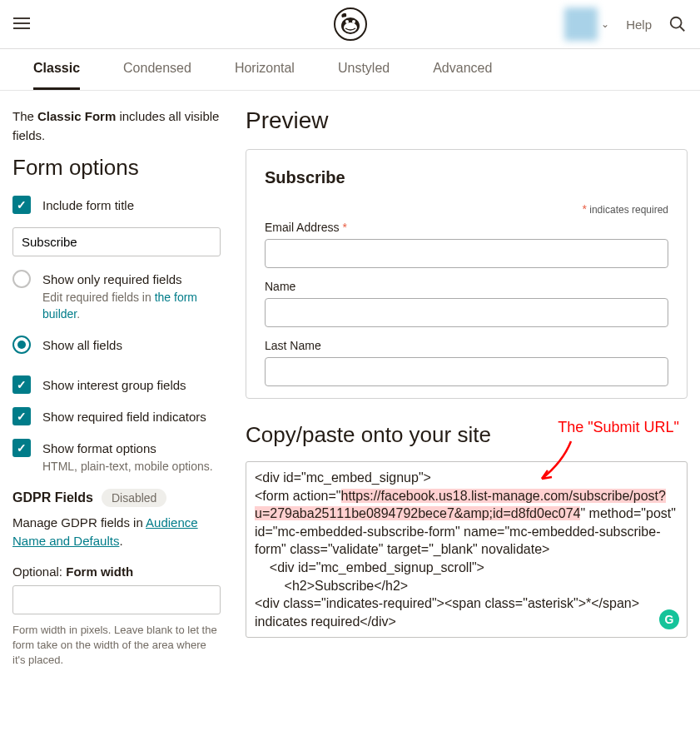 Image resolution: width=700 pixels, height=736 pixels. I want to click on preview-heading: Preview, so click(466, 121).